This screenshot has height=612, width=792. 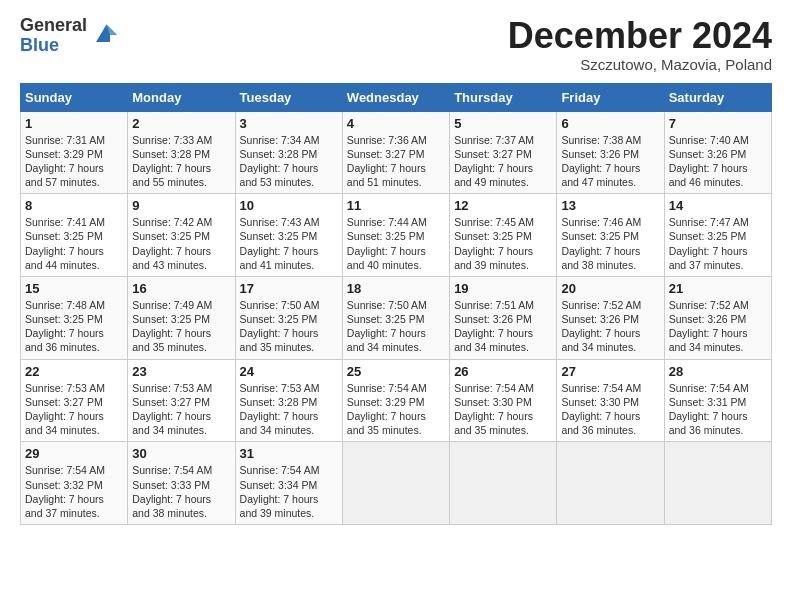 I want to click on day-info: Sunrise: 7:43 AMSunset: 3:25 PMDaylight:…, so click(x=289, y=244).